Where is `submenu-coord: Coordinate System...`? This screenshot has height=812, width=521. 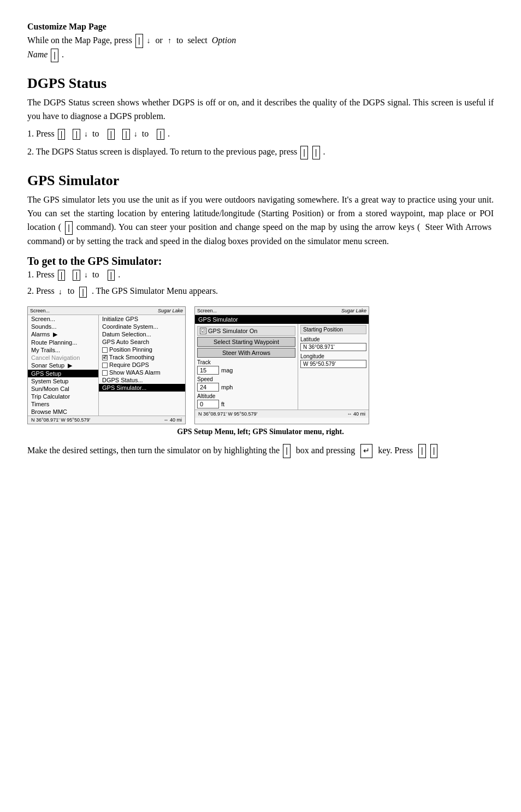
submenu-coord: Coordinate System... is located at coordinates (142, 327).